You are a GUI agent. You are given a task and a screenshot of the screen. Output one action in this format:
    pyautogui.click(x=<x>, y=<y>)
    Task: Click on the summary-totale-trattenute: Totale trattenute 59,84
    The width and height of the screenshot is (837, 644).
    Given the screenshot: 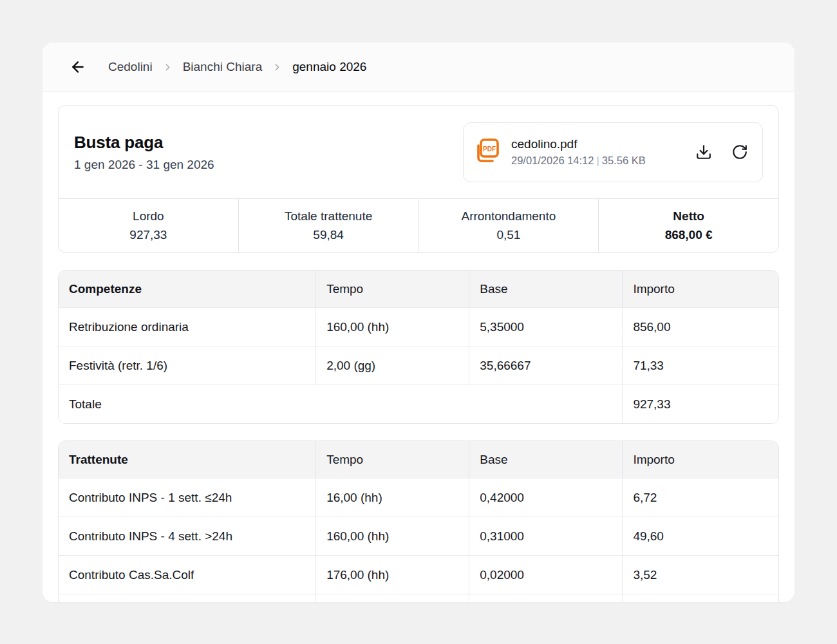 What is the action you would take?
    pyautogui.click(x=328, y=225)
    